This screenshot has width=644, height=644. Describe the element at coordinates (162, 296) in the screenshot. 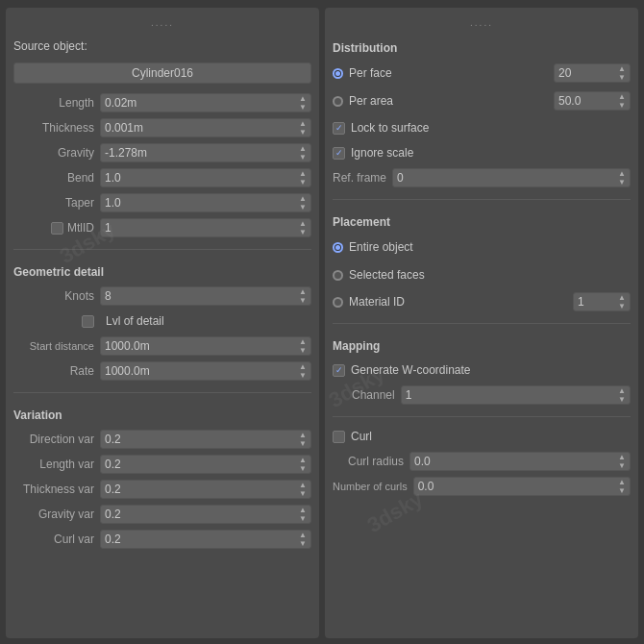

I see `knots-row: Knots 8 ▲▼` at that location.